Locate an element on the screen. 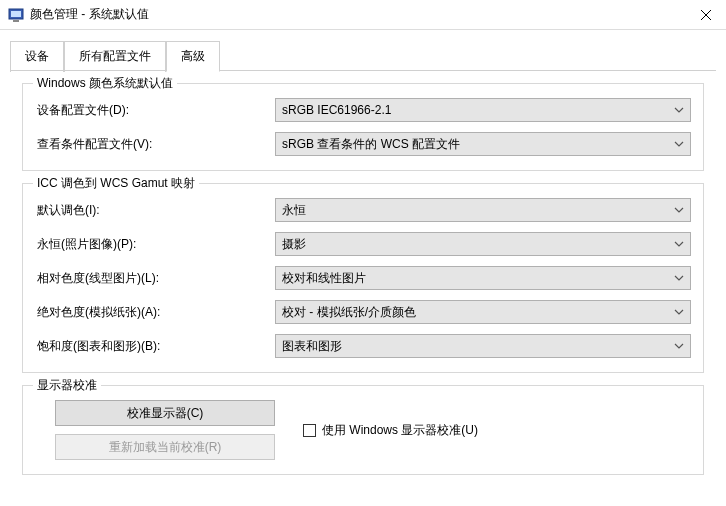 The image size is (726, 506). use-windows-calibration-label: 使用 Windows 显示器校准(U) is located at coordinates (400, 430).